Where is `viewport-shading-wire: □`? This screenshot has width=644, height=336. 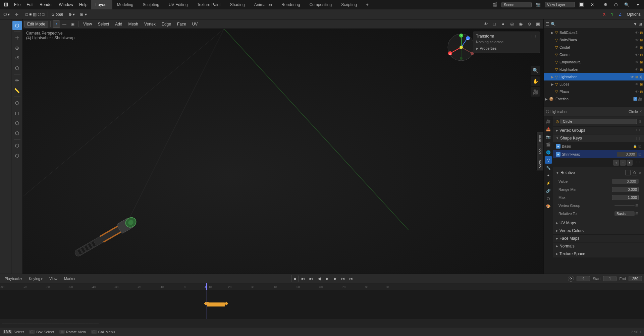
viewport-shading-wire: □ is located at coordinates (494, 24).